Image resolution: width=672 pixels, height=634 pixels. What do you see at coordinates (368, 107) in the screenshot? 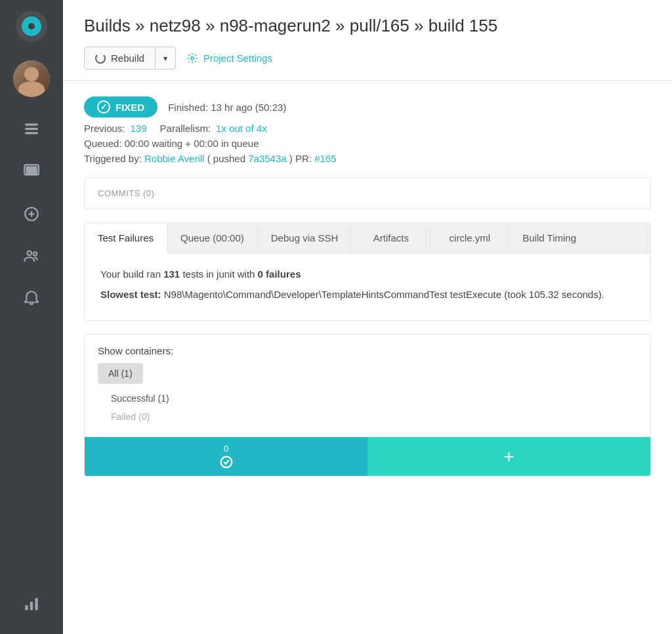
I see `status-row: ✓ FIXED Finished: 13 hr ago (50:23)` at bounding box center [368, 107].